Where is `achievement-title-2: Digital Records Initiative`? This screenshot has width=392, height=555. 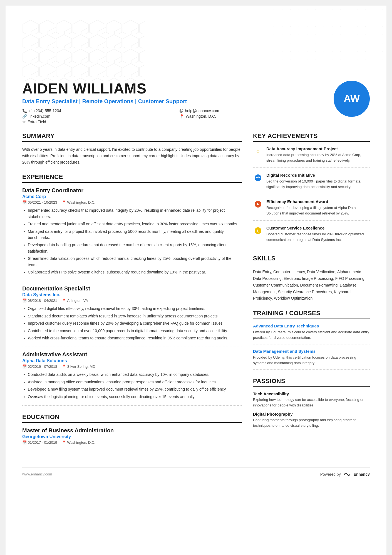 achievement-title-2: Digital Records Initiative is located at coordinates (318, 175).